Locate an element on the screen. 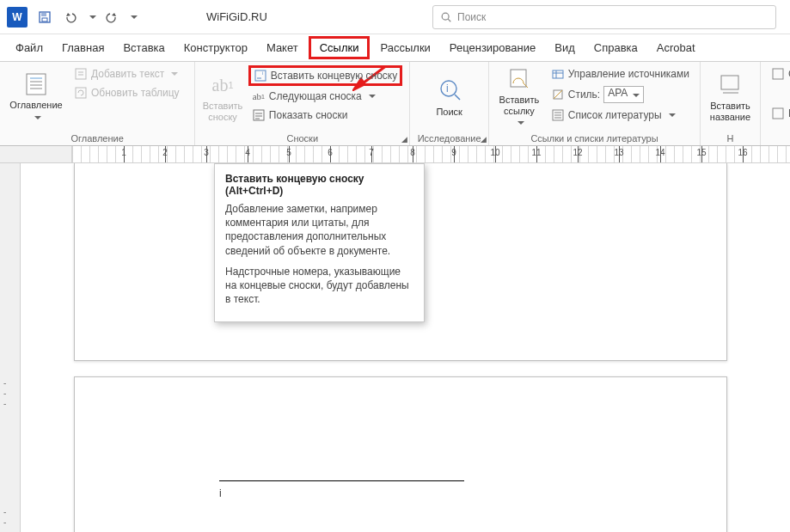  group-citations: Вставить ссылку Управление источниками С… is located at coordinates (595, 103).